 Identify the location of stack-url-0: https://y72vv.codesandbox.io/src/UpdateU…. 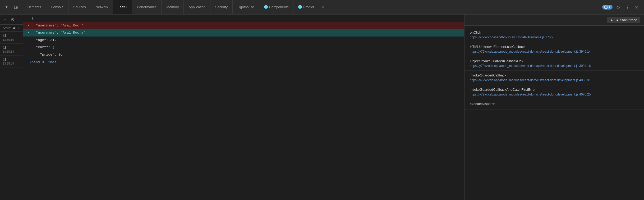
(512, 37).